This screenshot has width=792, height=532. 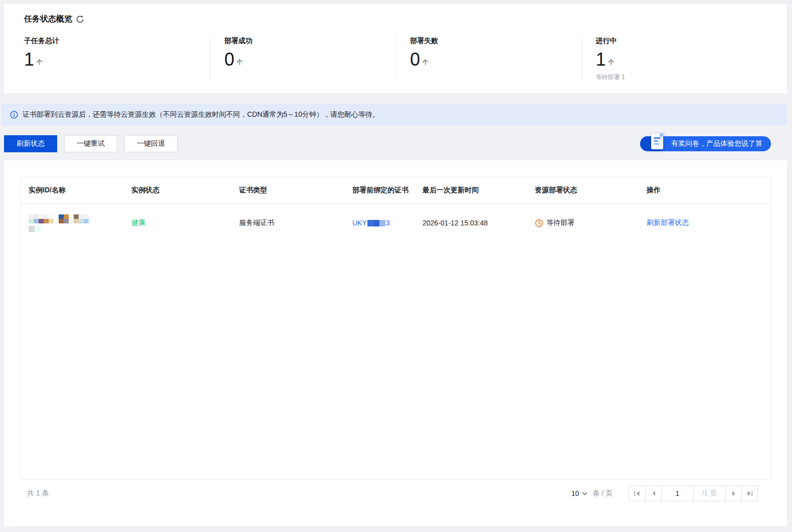 I want to click on table-header-row: 实例ID/名称 实例状态 证书类型 部署前绑定的证书 最后一次更新时间 资源部署…, so click(x=395, y=190).